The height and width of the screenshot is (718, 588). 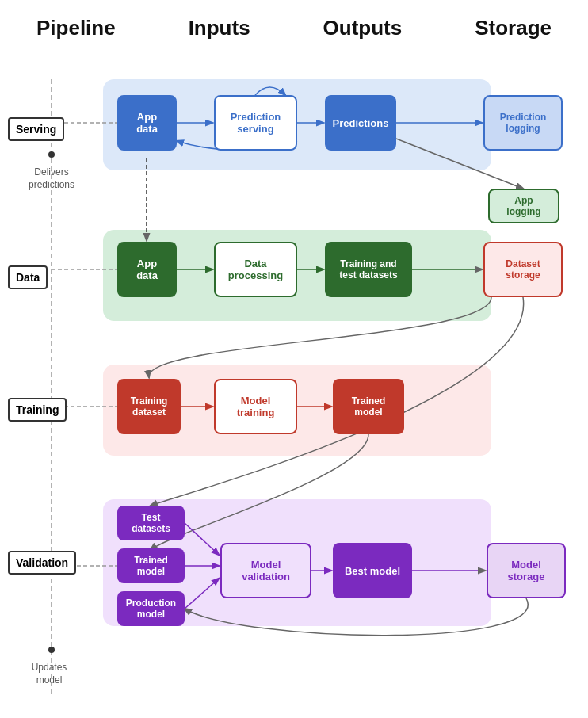 I want to click on data-app-data-node: App data, so click(x=147, y=269).